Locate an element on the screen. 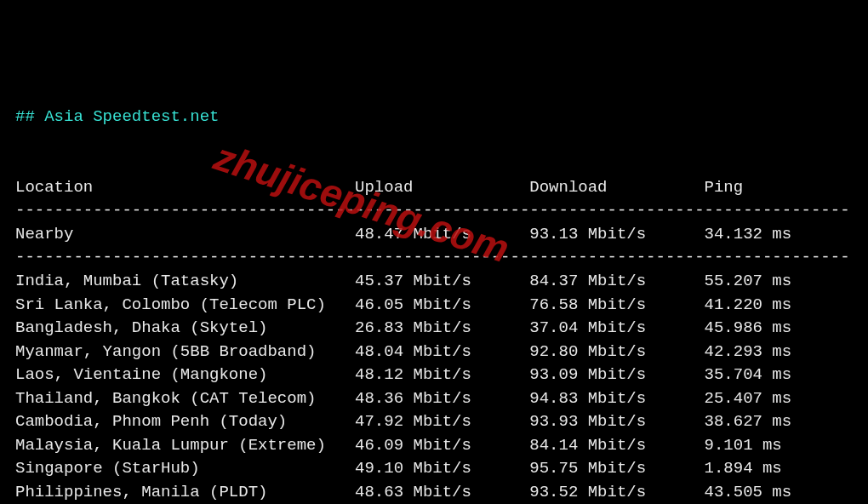  section-title: ## Asia Speedtest.net is located at coordinates (117, 117).